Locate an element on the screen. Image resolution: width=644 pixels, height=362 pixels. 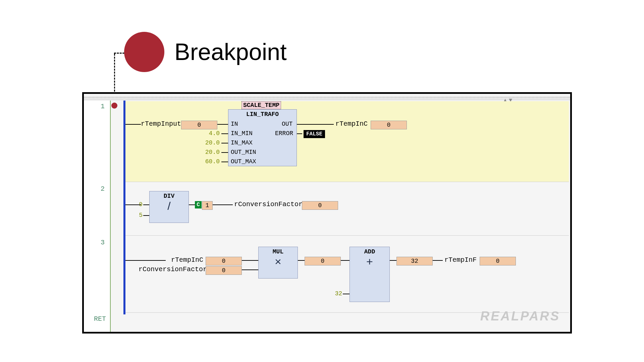
lin-trafo-block: LIN_TRAFO is located at coordinates (262, 138).